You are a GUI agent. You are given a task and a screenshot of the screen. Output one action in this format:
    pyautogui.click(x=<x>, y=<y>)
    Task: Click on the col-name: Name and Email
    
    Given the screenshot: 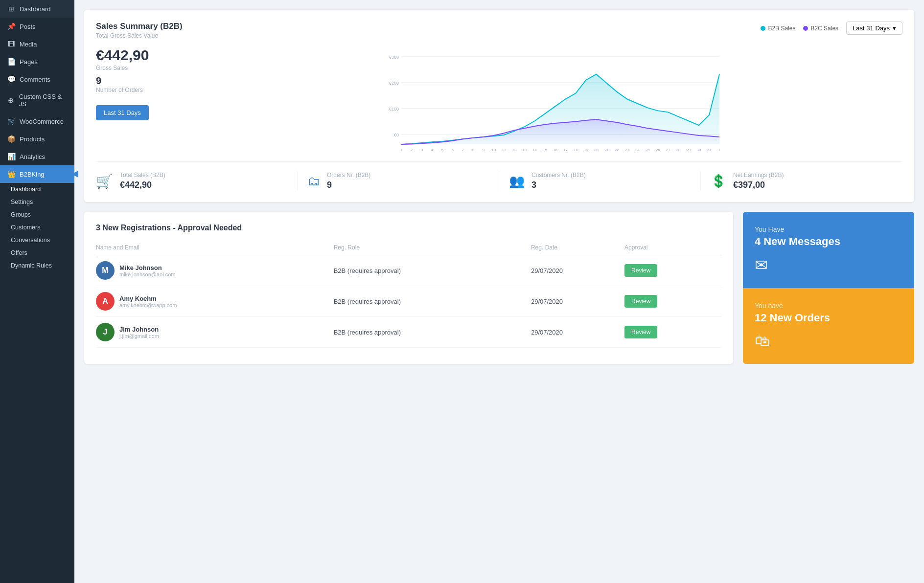 What is the action you would take?
    pyautogui.click(x=215, y=247)
    